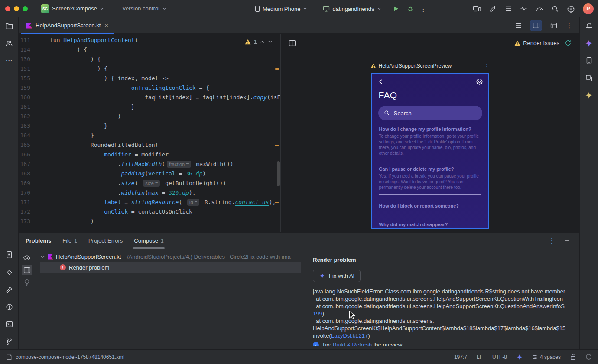 The height and width of the screenshot is (364, 598). I want to click on preview-menu-kebab-icon: ⋮, so click(487, 66).